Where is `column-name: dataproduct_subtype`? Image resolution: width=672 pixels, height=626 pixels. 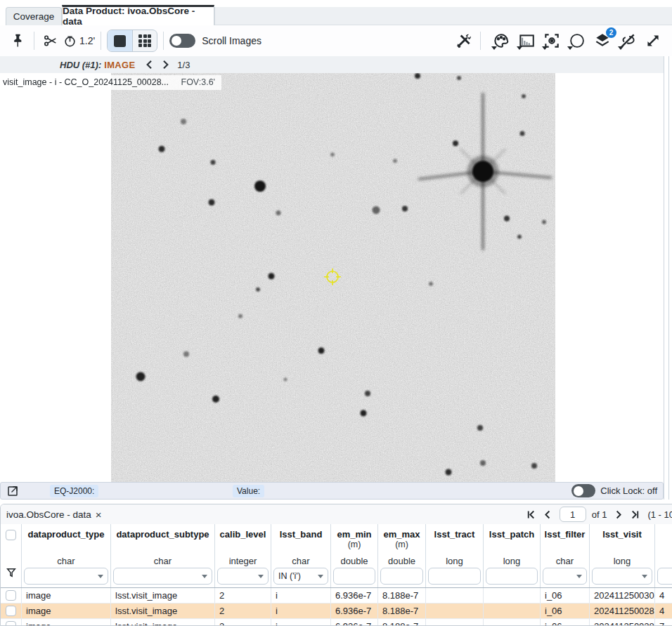
column-name: dataproduct_subtype is located at coordinates (162, 534).